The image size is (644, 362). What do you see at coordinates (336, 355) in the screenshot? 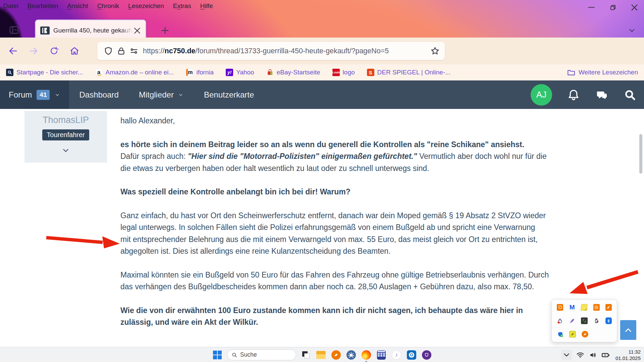
I see `avast-app-icon` at bounding box center [336, 355].